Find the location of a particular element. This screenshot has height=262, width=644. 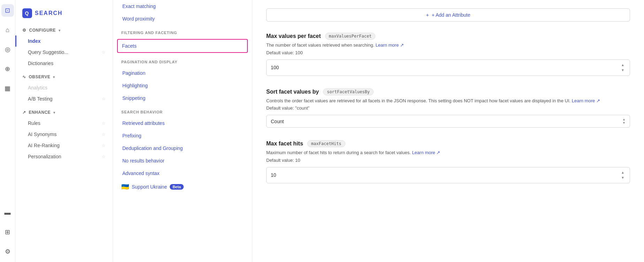

brand-label: SEARCH is located at coordinates (49, 13).